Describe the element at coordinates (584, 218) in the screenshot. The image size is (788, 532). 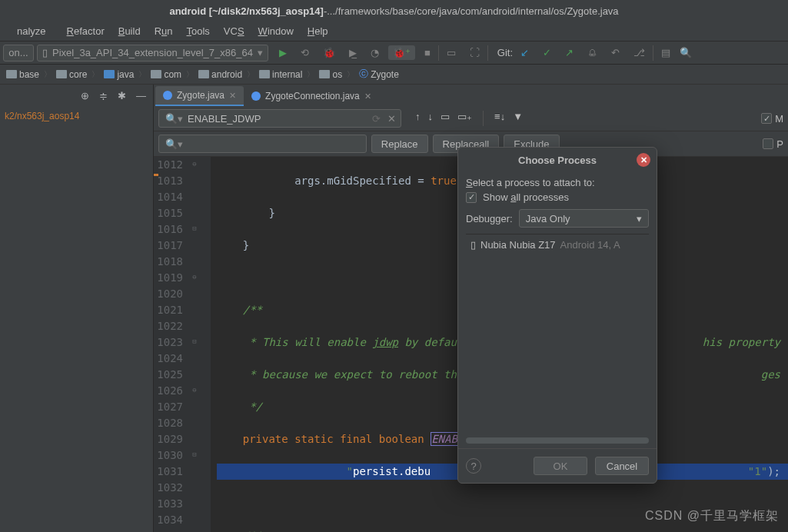
I see `debugger-select: Java Only ▾` at that location.